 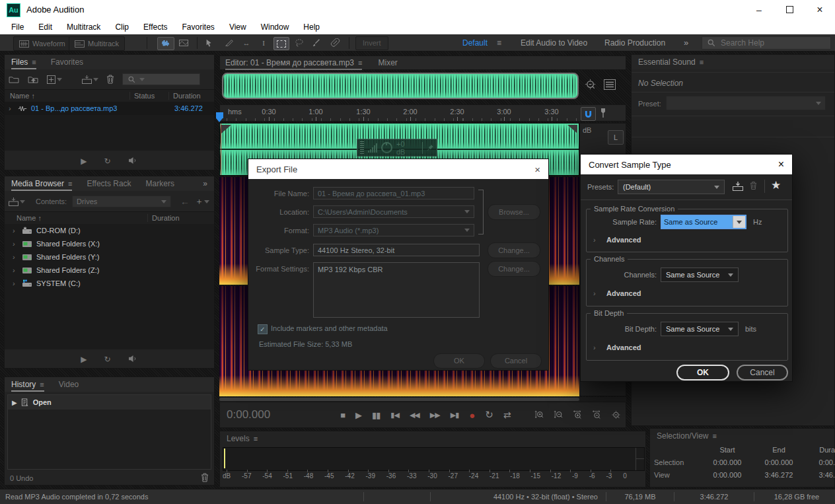 What do you see at coordinates (727, 462) in the screenshot?
I see `selection-start: 0:00.000` at bounding box center [727, 462].